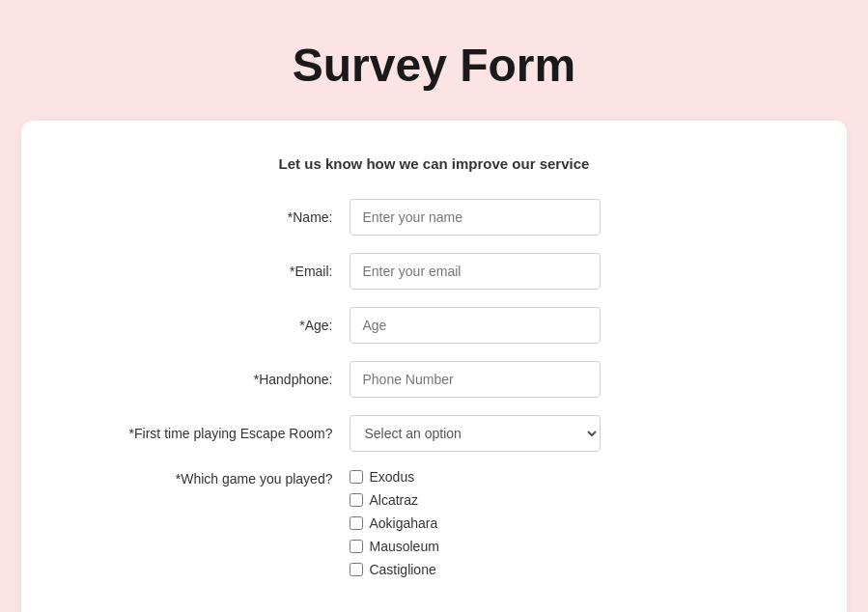  I want to click on handphone-input, so click(475, 379).